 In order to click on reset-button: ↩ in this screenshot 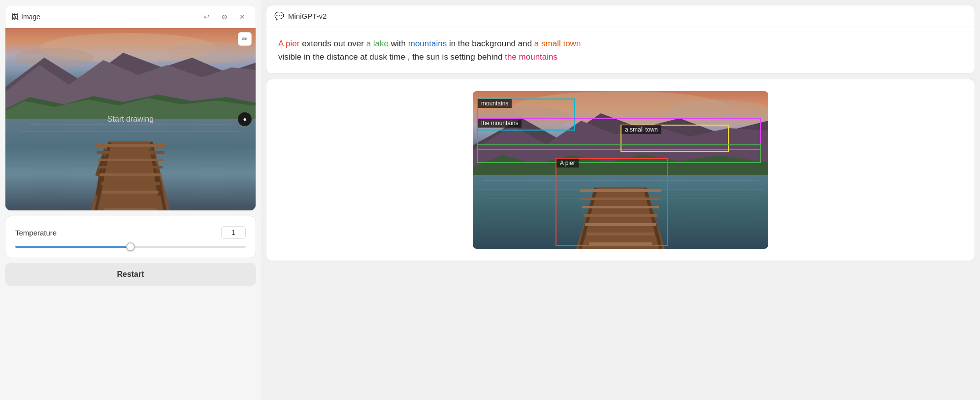, I will do `click(207, 17)`.